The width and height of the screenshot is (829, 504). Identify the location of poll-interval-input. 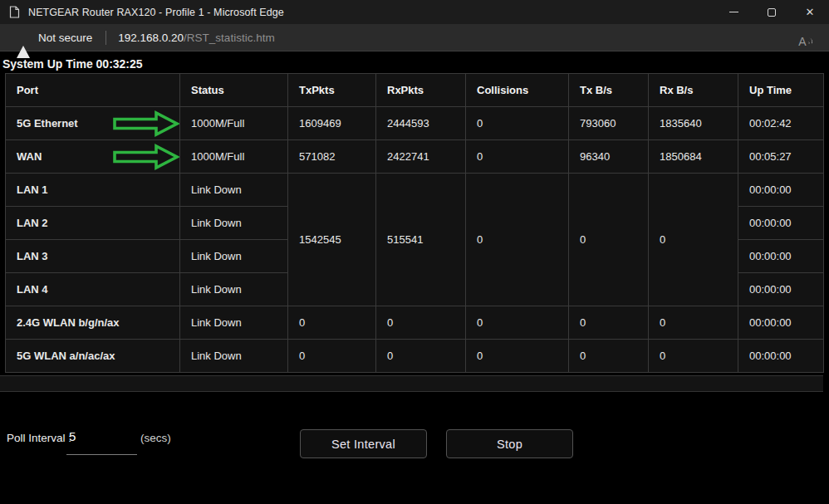
(101, 440).